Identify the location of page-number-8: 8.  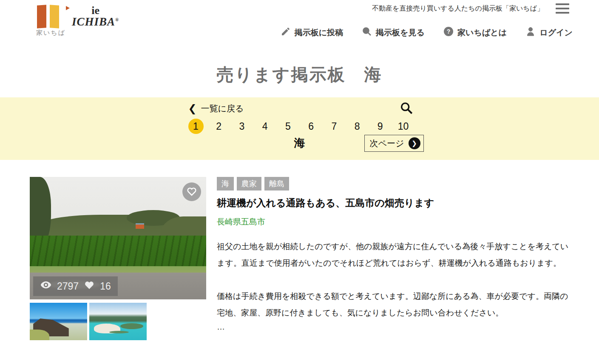
(357, 126).